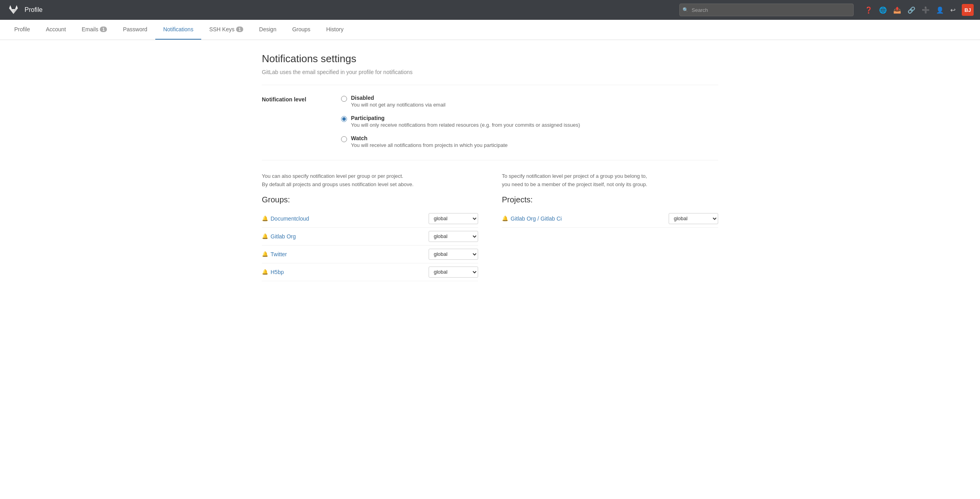  I want to click on tab-account: Account, so click(56, 30).